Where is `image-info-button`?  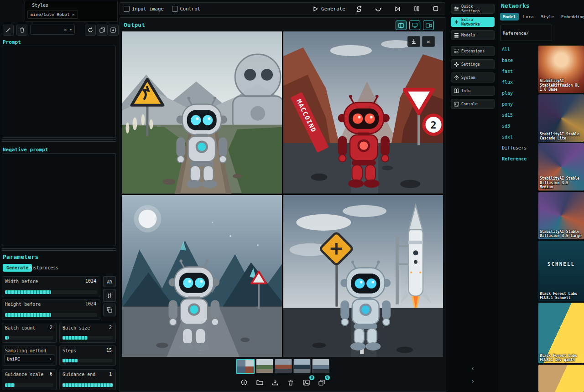 image-info-button is located at coordinates (244, 382).